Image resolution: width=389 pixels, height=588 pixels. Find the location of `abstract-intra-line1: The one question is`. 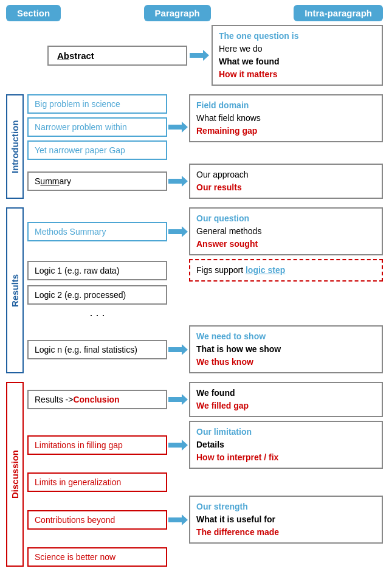

abstract-intra-line1: The one question is is located at coordinates (297, 36).